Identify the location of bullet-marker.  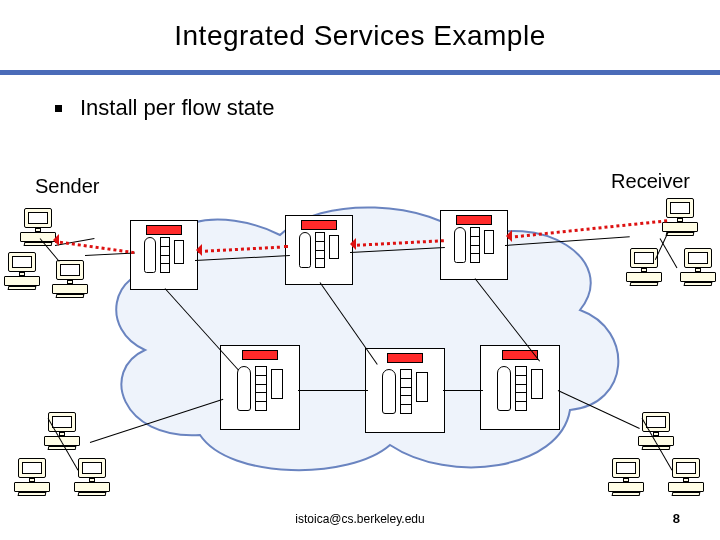
(58, 108).